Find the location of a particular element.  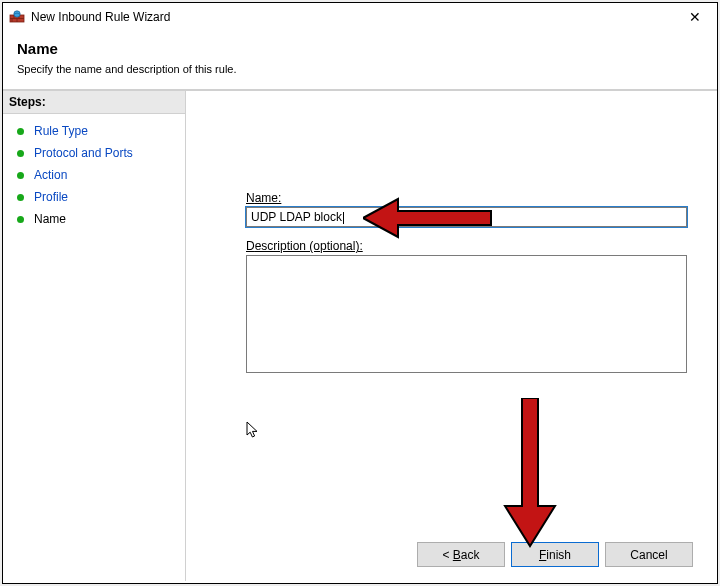

text-caret is located at coordinates (344, 218).